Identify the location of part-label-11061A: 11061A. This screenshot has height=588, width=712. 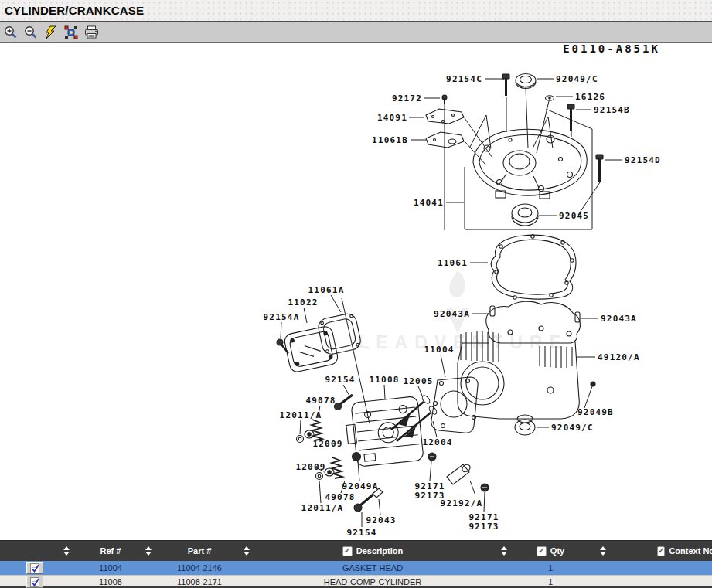
(326, 291).